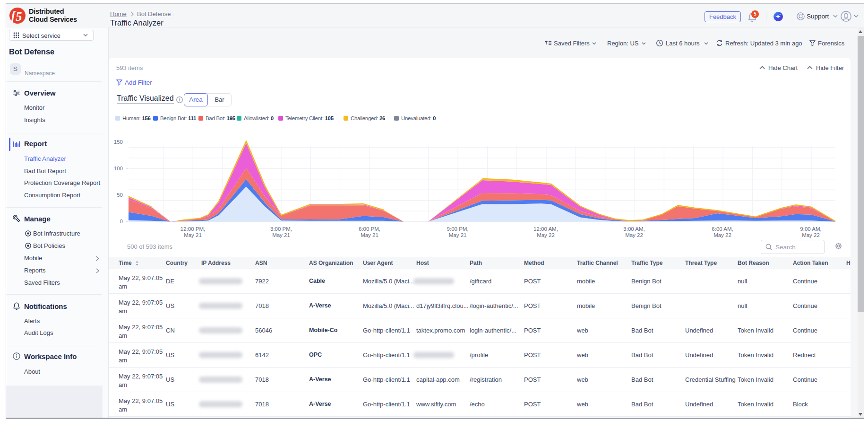 This screenshot has width=868, height=421. What do you see at coordinates (281, 229) in the screenshot?
I see `svg-text: 3:00 PM,` at bounding box center [281, 229].